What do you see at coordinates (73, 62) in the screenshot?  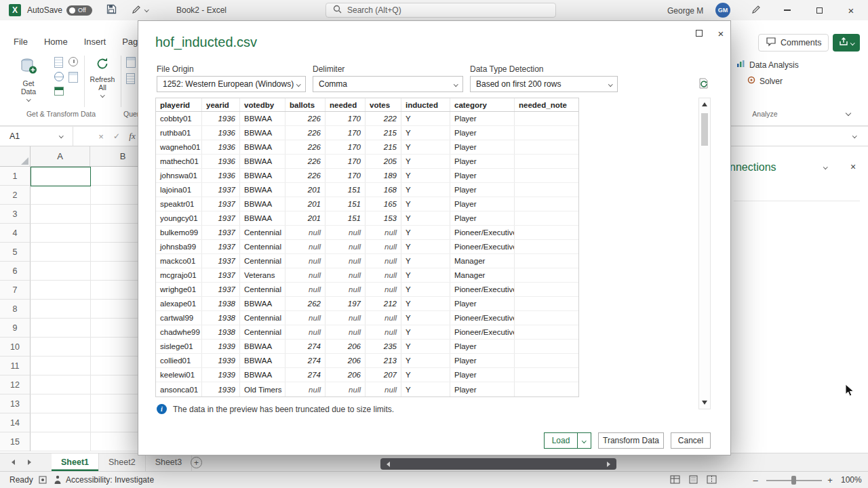 I see `recent-sources-icon` at bounding box center [73, 62].